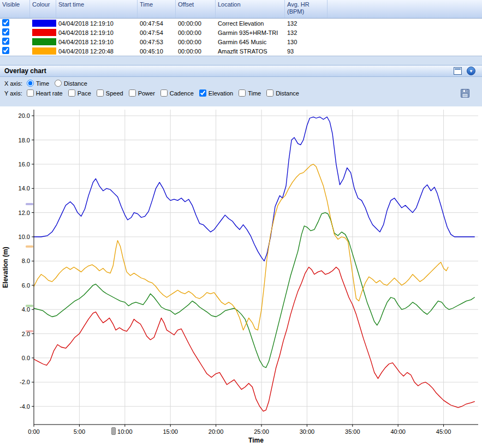 This screenshot has width=482, height=448. What do you see at coordinates (283, 93) in the screenshot?
I see `y-axis-option-distance: Distance` at bounding box center [283, 93].